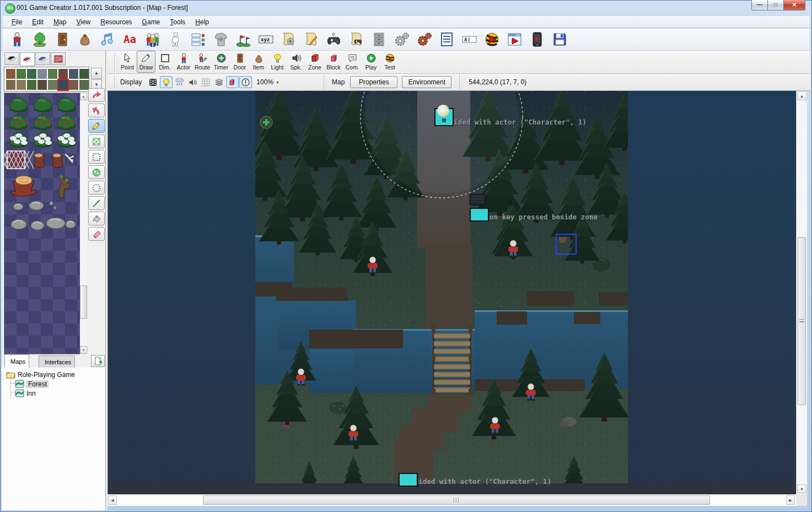 The height and width of the screenshot is (512, 812). What do you see at coordinates (96, 95) in the screenshot?
I see `redo-button` at bounding box center [96, 95].